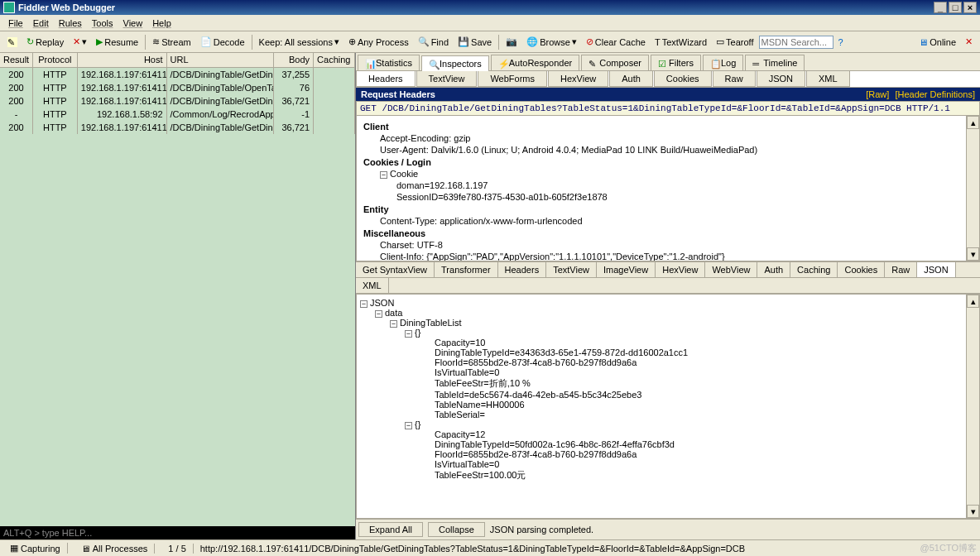  What do you see at coordinates (861, 270) in the screenshot?
I see `resptab-cookies: Cookies` at bounding box center [861, 270].